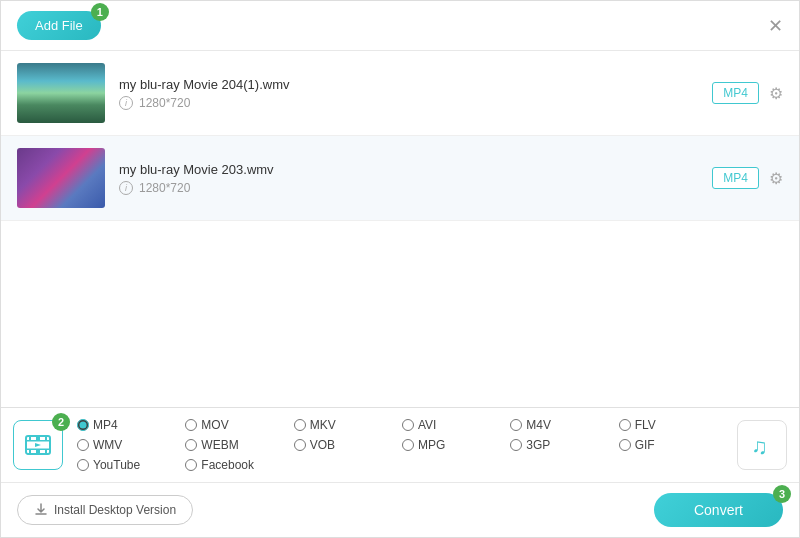  Describe the element at coordinates (191, 465) in the screenshot. I see `format-radio-facebook` at that location.